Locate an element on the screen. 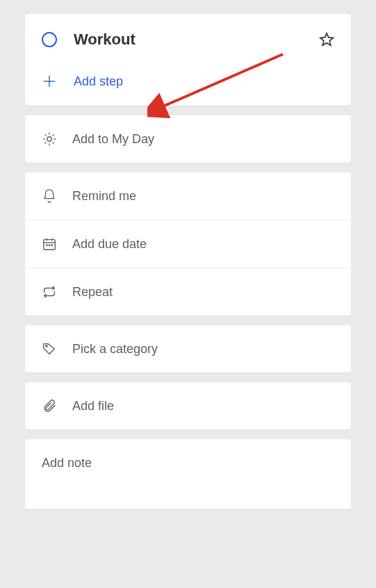  add-due-date-label: Add due date is located at coordinates (110, 245).